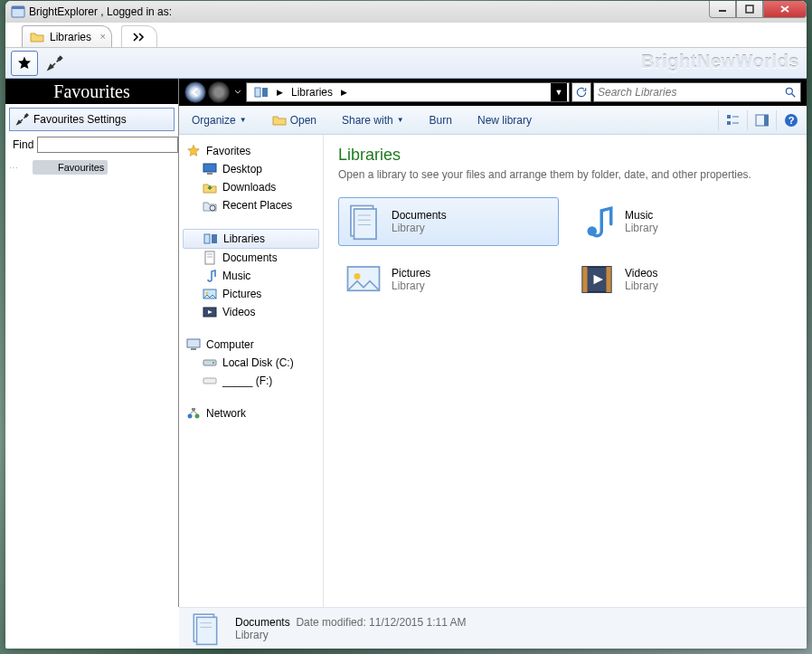 The width and height of the screenshot is (812, 654). What do you see at coordinates (195, 92) in the screenshot?
I see `arrow-left-icon` at bounding box center [195, 92].